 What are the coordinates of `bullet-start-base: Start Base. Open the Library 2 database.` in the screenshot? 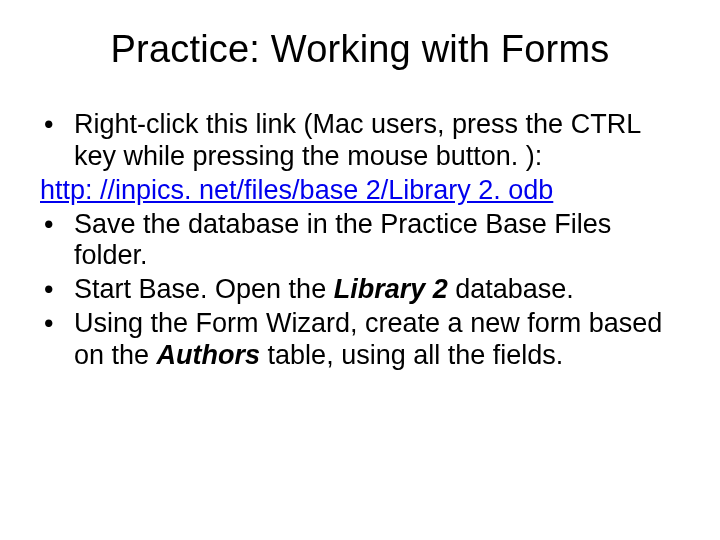 It's located at (360, 290).